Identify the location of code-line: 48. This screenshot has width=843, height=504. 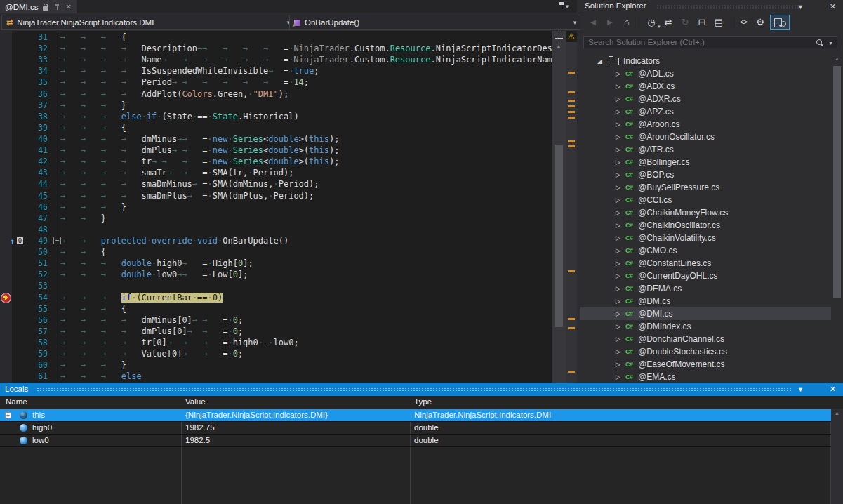
(276, 230).